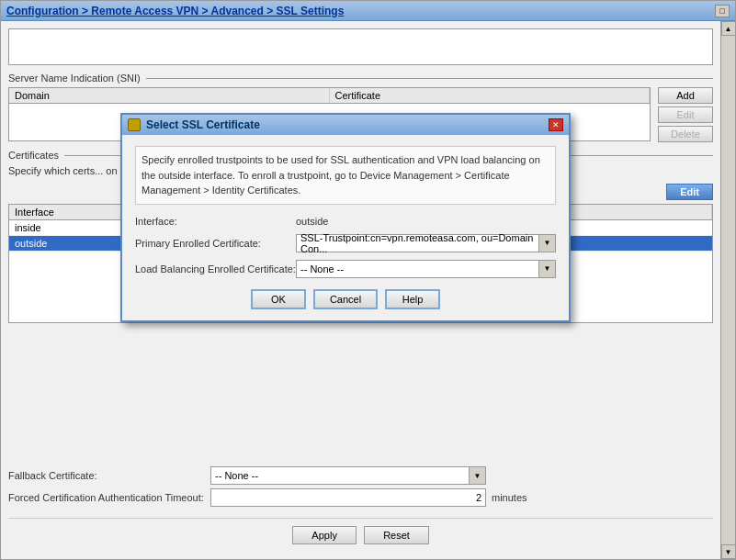 This screenshot has height=560, width=736. What do you see at coordinates (417, 269) in the screenshot?
I see `modal-lb-value: -- None --` at bounding box center [417, 269].